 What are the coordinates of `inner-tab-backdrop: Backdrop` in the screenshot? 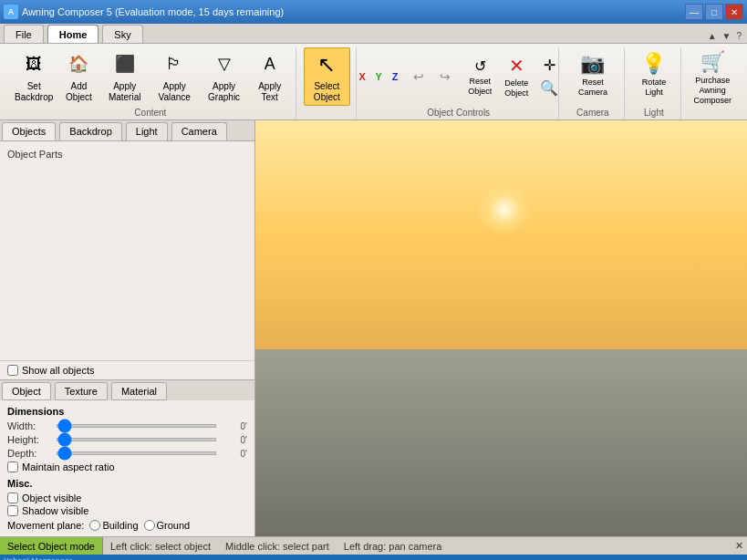 It's located at (90, 131).